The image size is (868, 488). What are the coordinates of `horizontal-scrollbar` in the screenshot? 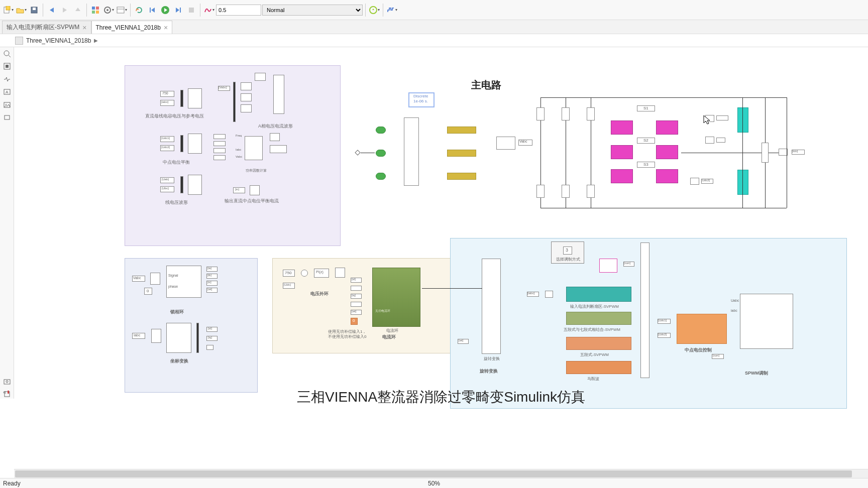 It's located at (441, 473).